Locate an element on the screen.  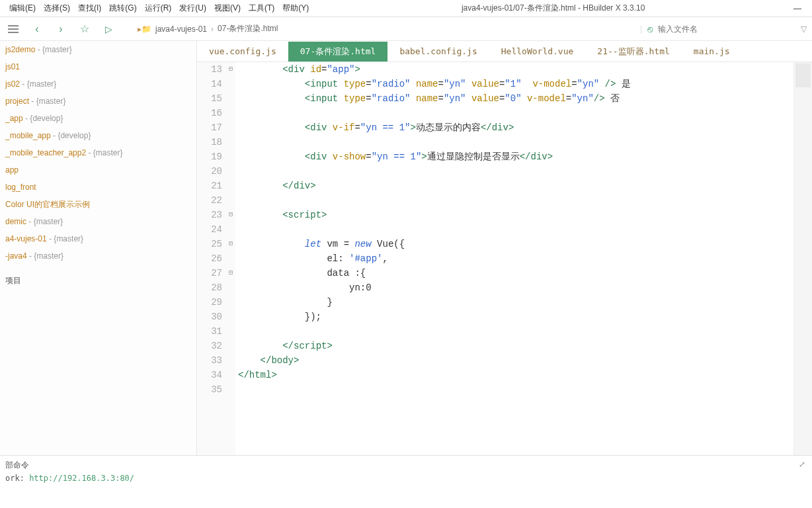
search-input is located at coordinates (724, 29).